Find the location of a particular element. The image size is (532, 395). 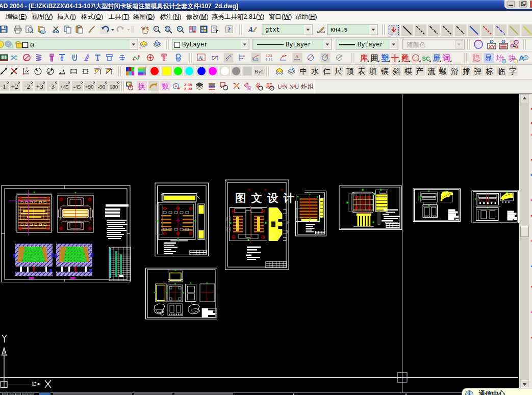

svg-text: 换 is located at coordinates (142, 86).